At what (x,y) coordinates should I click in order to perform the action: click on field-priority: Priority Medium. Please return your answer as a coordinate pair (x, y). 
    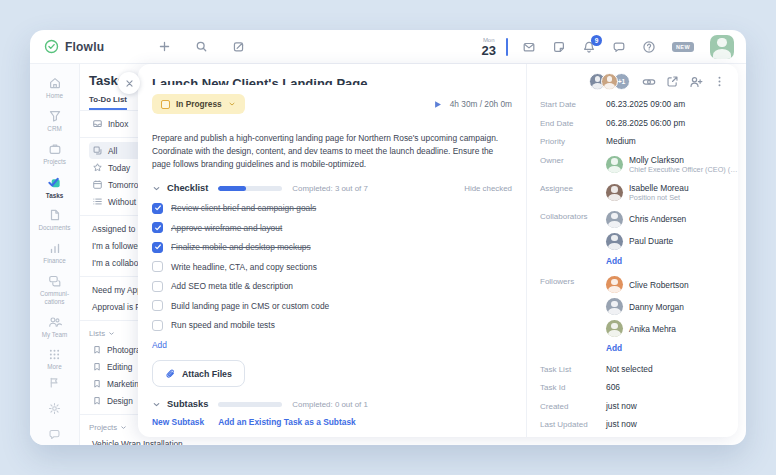
    Looking at the image, I should click on (633, 141).